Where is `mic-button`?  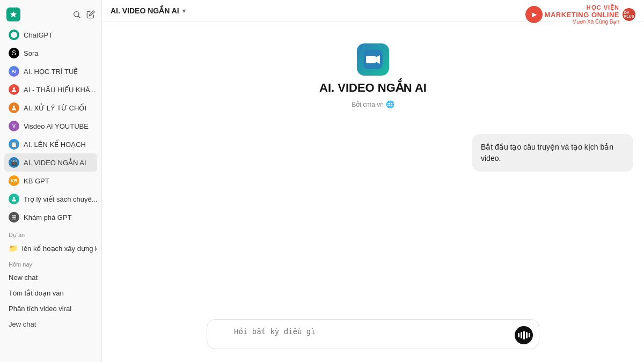
mic-button is located at coordinates (524, 335).